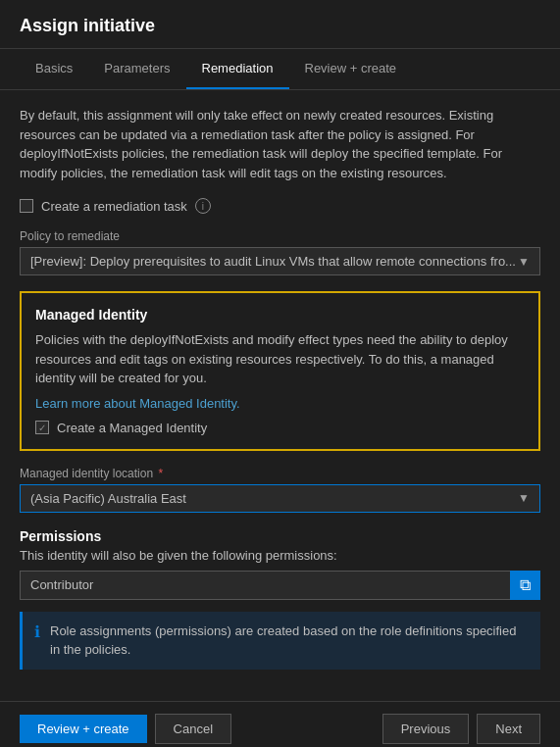 The height and width of the screenshot is (747, 560). What do you see at coordinates (280, 498) in the screenshot?
I see `location-dropdown: (Asia Pacific) Australia East ▼` at bounding box center [280, 498].